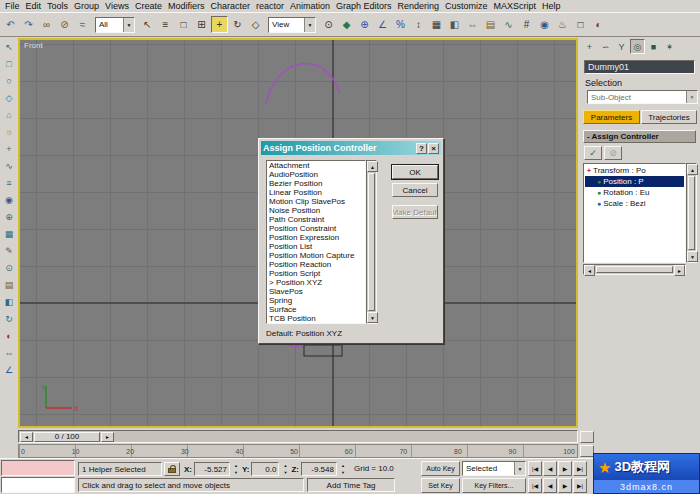 The image size is (700, 494). Describe the element at coordinates (317, 310) in the screenshot. I see `controller-list-item: Surface` at that location.